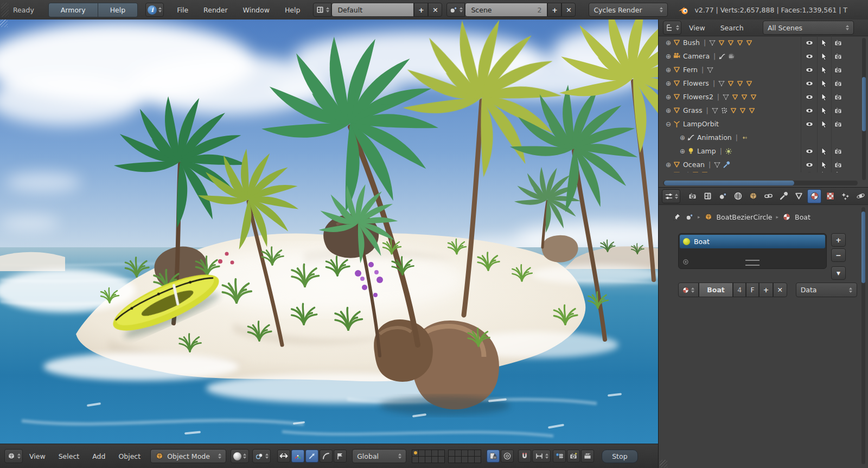 This screenshot has height=468, width=868. What do you see at coordinates (780, 290) in the screenshot?
I see `unlink-material-button: ✕` at bounding box center [780, 290].